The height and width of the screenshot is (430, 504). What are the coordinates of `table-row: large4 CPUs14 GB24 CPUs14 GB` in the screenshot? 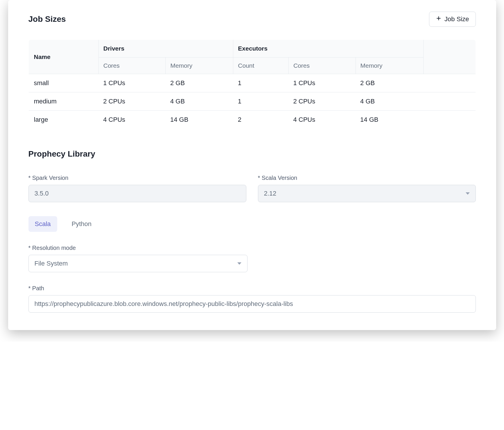 It's located at (252, 120).